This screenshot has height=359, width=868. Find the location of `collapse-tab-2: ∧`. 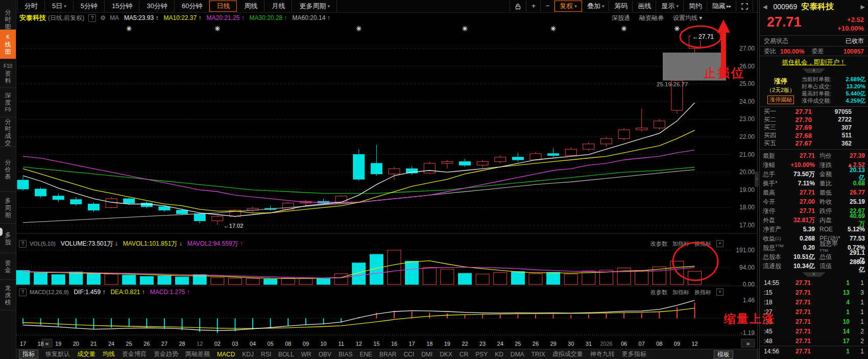

collapse-tab-2: ∧ is located at coordinates (814, 275).